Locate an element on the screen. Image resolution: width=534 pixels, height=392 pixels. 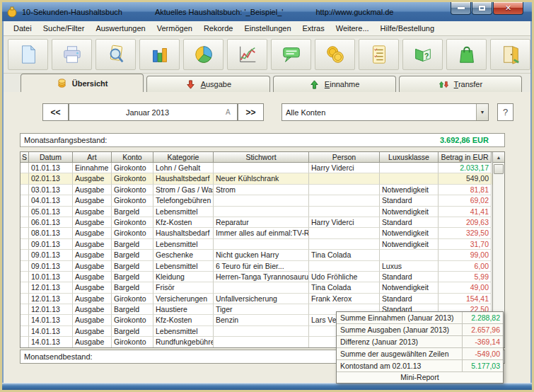
column-header-stich: Stichwort is located at coordinates (262, 157).